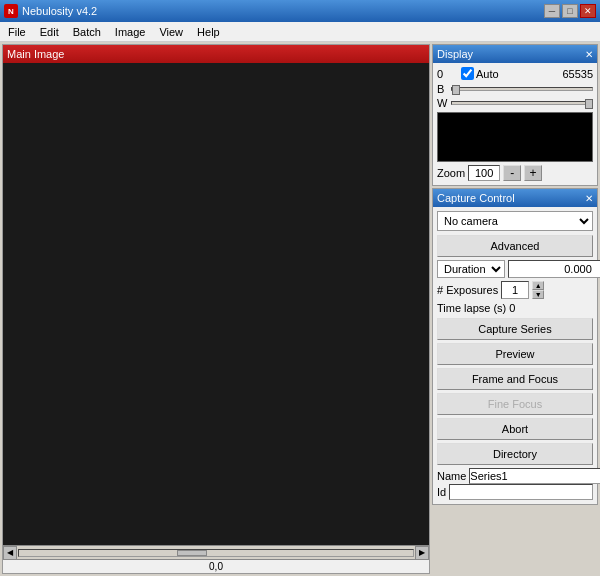 The image size is (600, 576). Describe the element at coordinates (515, 103) in the screenshot. I see `w-slider-row: W` at that location.